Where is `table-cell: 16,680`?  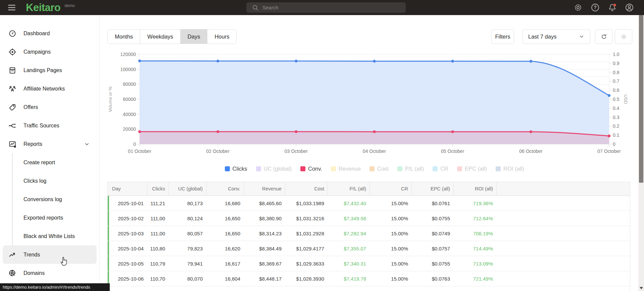 table-cell: 16,680 is located at coordinates (225, 203).